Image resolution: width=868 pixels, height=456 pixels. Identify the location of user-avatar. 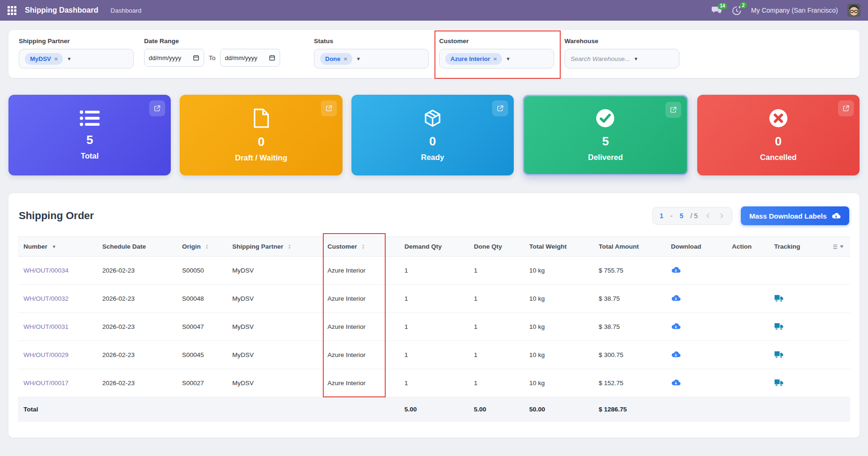
(854, 10).